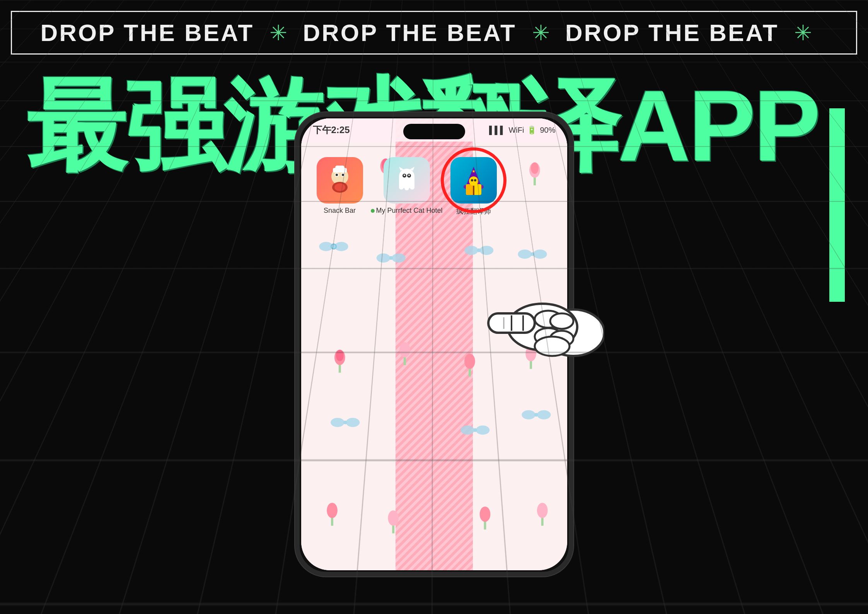 The height and width of the screenshot is (614, 868). What do you see at coordinates (434, 32) in the screenshot?
I see `top-banner: DROP THE BEAT ✳ DROP THE BEAT ✳ DROP THE…` at bounding box center [434, 32].